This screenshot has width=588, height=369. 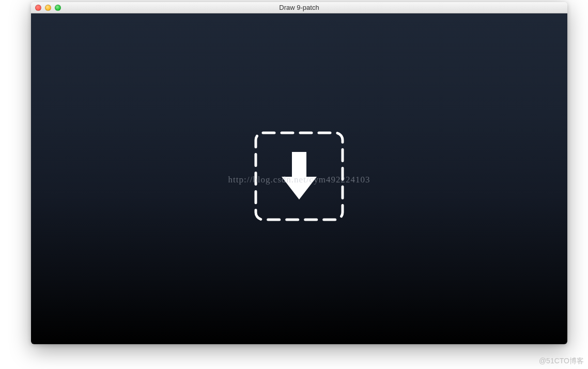 What do you see at coordinates (299, 176) in the screenshot?
I see `download-arrow-icon` at bounding box center [299, 176].